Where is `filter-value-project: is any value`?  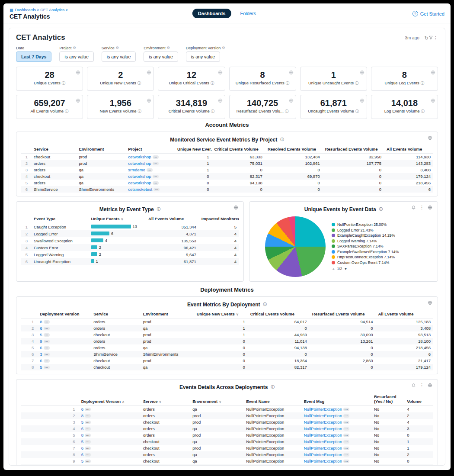 filter-value-project: is any value is located at coordinates (76, 57).